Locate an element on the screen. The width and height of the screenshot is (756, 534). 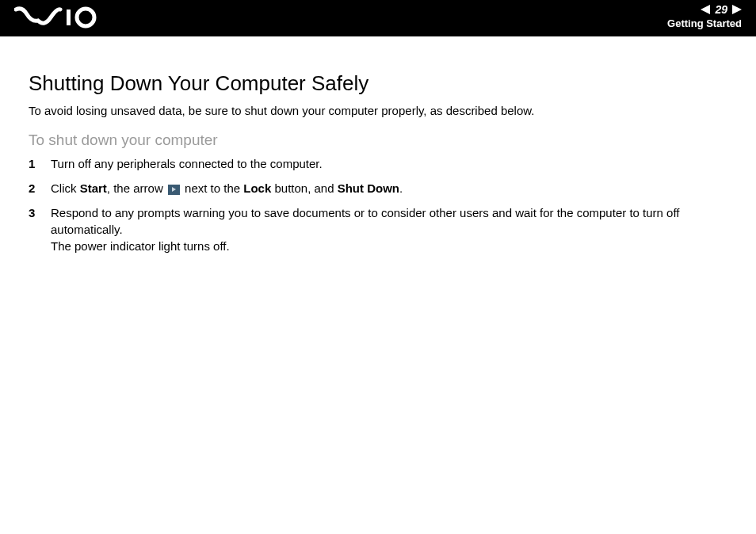
step-1: Turn off any peripherals connected to th… is located at coordinates (385, 163).